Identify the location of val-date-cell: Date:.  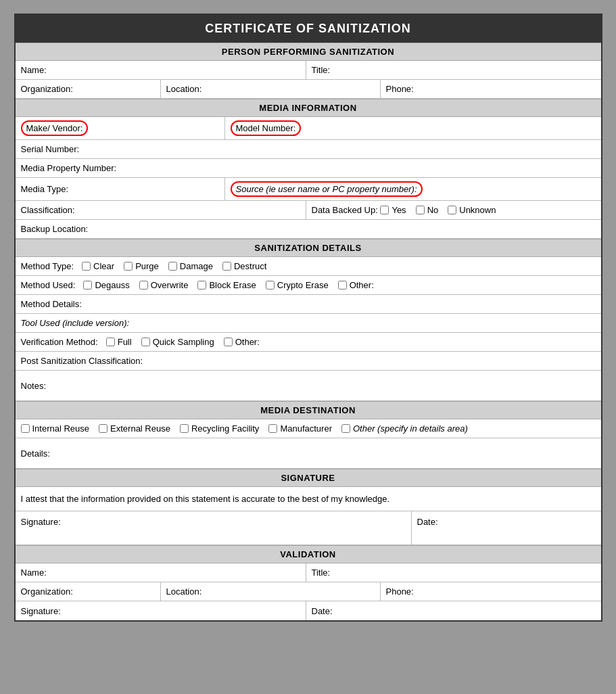
(454, 611).